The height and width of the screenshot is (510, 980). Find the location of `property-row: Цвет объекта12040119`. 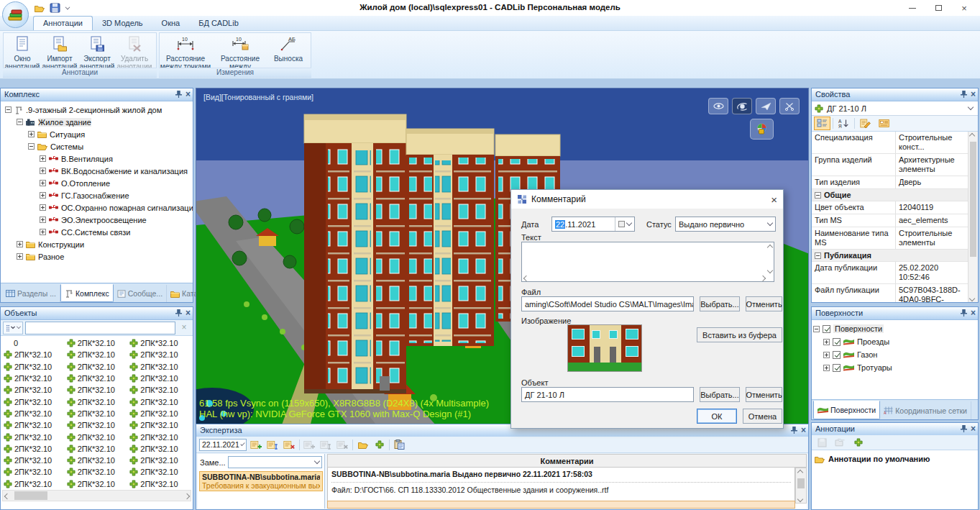

property-row: Цвет объекта12040119 is located at coordinates (890, 208).